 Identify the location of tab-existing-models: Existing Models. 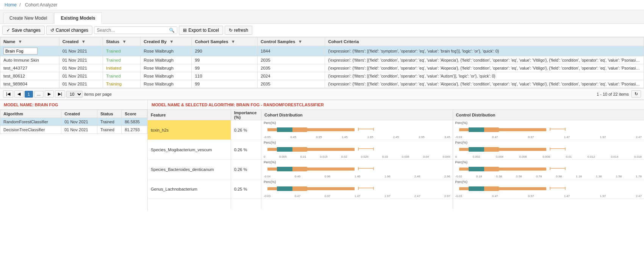
(78, 18).